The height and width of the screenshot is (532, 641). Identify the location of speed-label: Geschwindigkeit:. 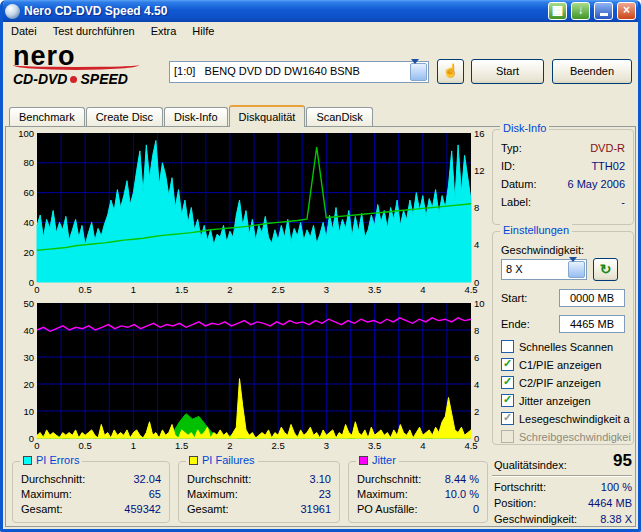
(542, 250).